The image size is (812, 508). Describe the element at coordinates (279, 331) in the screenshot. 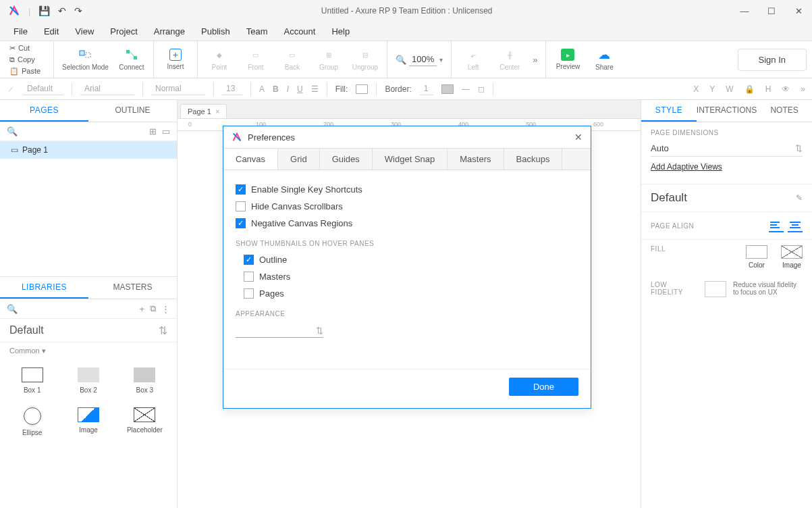

I see `appearance-select: ⇅` at that location.